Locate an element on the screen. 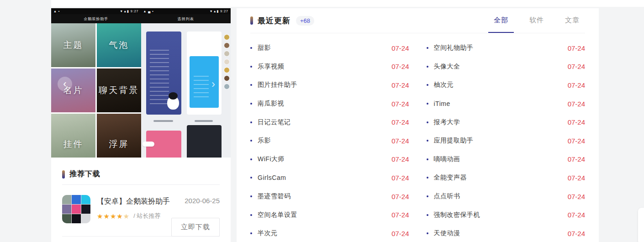  tile-label: 主题 is located at coordinates (73, 45).